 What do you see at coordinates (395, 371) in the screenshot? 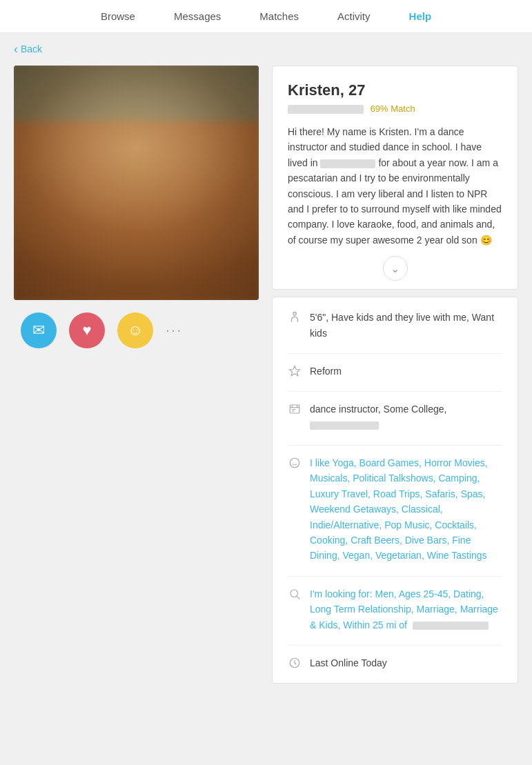
I see `religion-row: Reform` at bounding box center [395, 371].